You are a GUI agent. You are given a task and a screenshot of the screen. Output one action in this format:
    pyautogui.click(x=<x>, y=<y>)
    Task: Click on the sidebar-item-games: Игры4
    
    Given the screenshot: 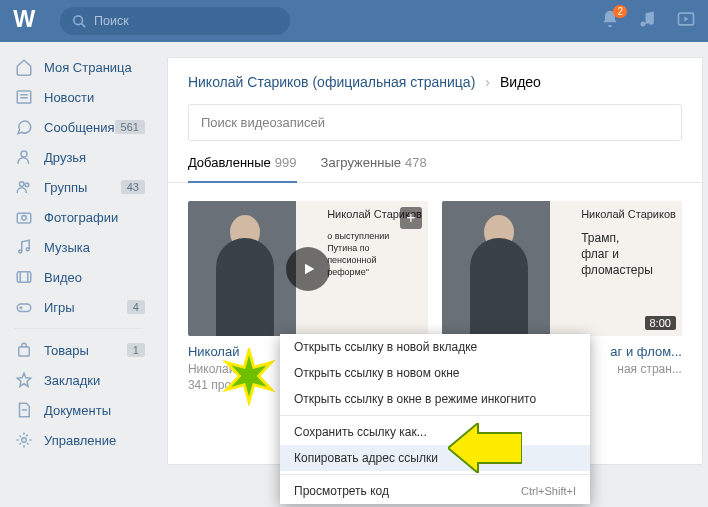 What is the action you would take?
    pyautogui.click(x=78, y=307)
    